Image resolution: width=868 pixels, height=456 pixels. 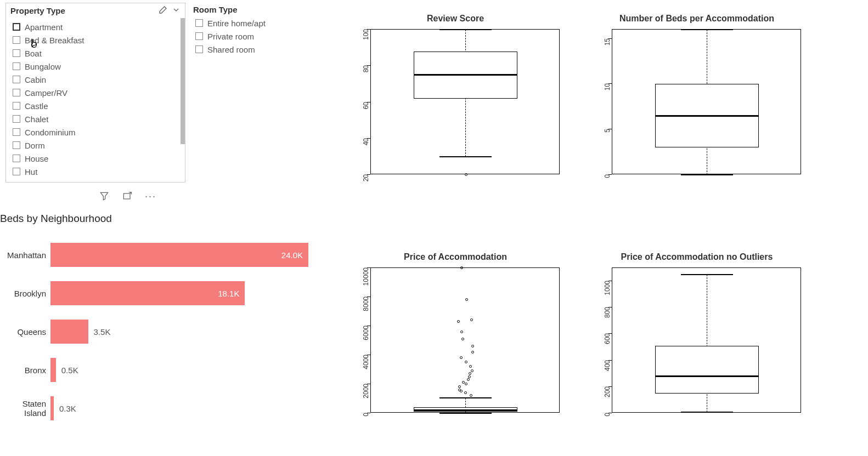 I want to click on y-tick-label: 200, so click(x=607, y=392).